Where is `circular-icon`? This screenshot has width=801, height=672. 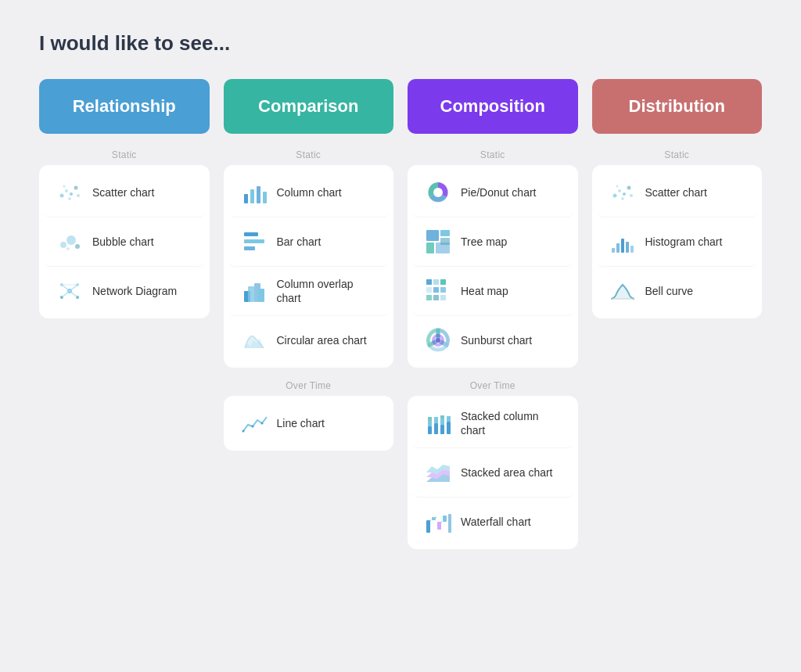
circular-icon is located at coordinates (254, 340).